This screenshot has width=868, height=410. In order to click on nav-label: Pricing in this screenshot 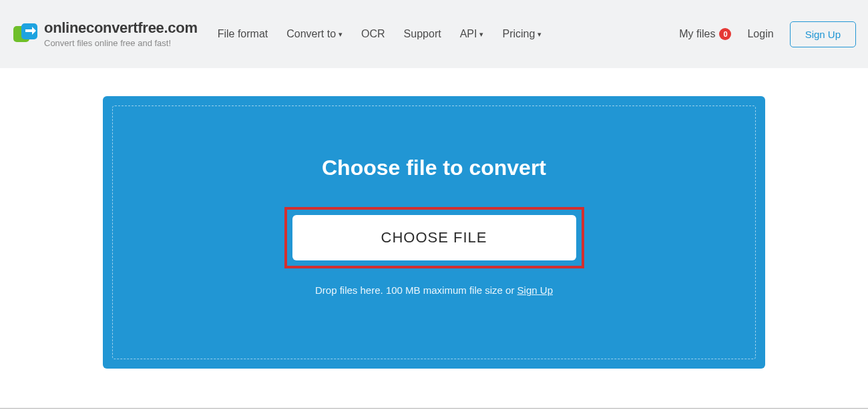, I will do `click(518, 34)`.